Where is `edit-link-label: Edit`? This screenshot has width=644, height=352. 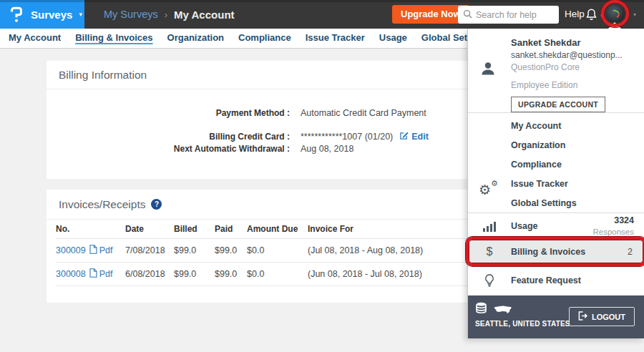 edit-link-label: Edit is located at coordinates (420, 137).